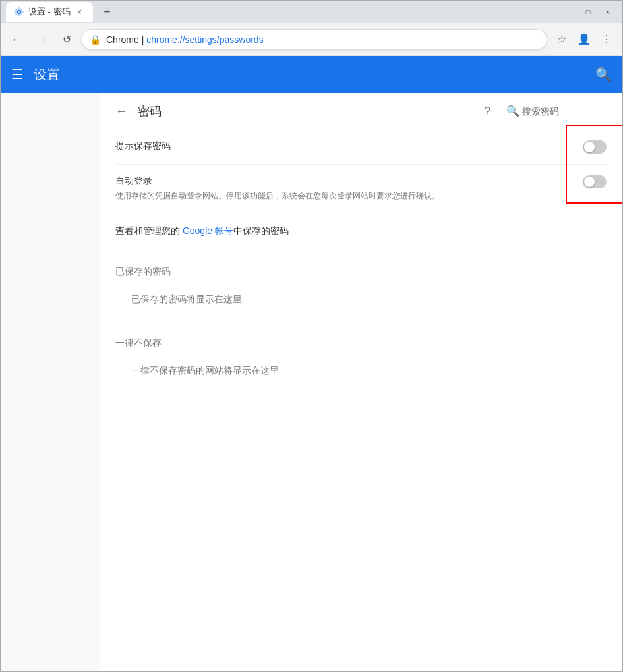 This screenshot has width=623, height=672. Describe the element at coordinates (361, 371) in the screenshot. I see `never-saved-empty: 一律不保存密码的网站将显示在这里` at that location.